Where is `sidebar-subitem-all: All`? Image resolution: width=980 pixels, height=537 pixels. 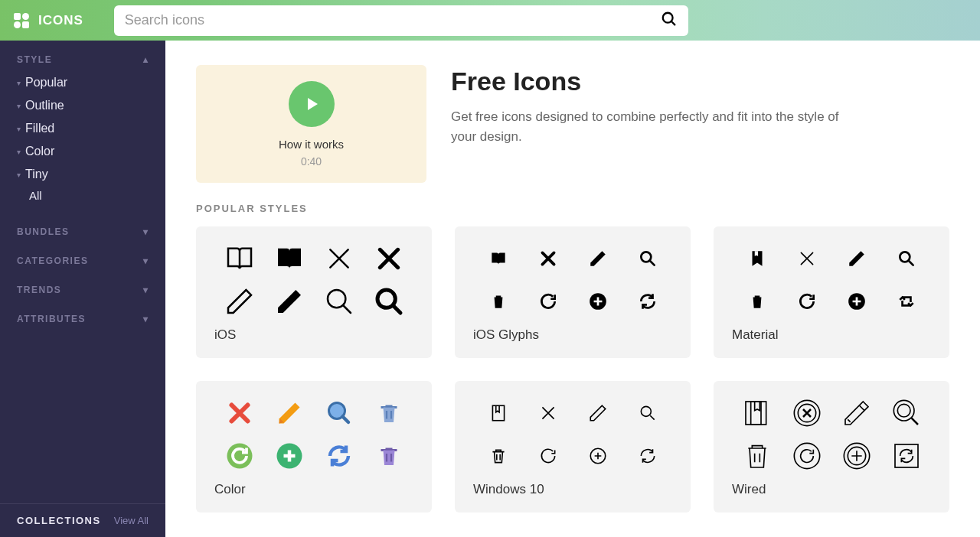
sidebar-subitem-all: All is located at coordinates (83, 196).